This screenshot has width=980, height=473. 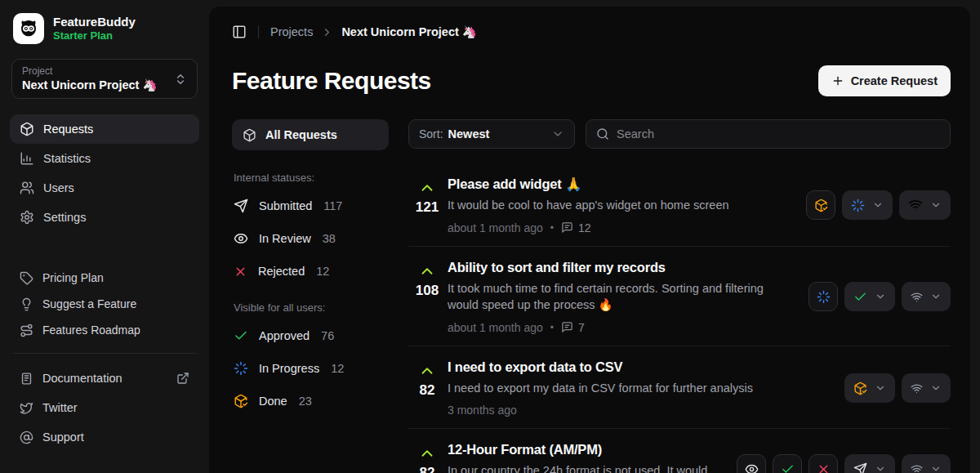 What do you see at coordinates (105, 437) in the screenshot?
I see `sidebar-item-support: Support` at bounding box center [105, 437].